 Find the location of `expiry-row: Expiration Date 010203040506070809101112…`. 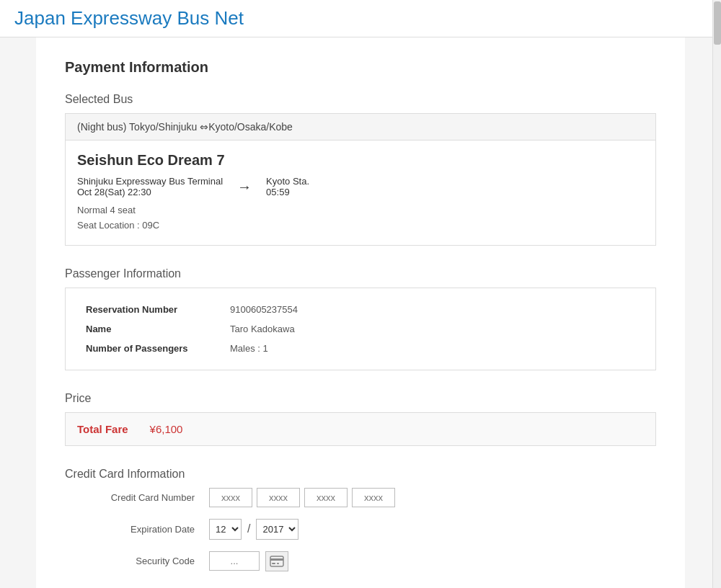

expiry-row: Expiration Date 010203040506070809101112… is located at coordinates (360, 529).